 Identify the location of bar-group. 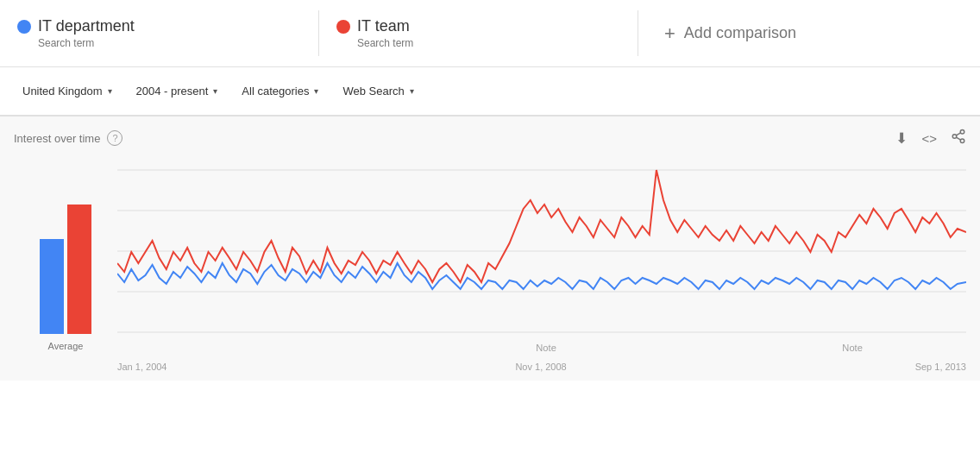
(66, 248).